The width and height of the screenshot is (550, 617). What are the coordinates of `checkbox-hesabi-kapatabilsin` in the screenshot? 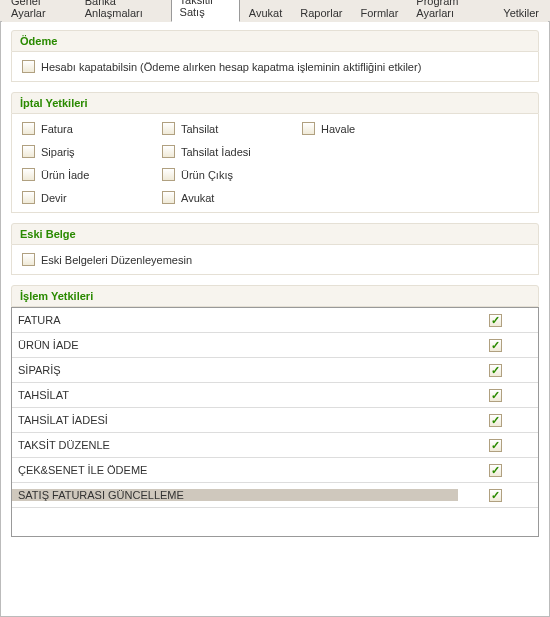 It's located at (28, 66).